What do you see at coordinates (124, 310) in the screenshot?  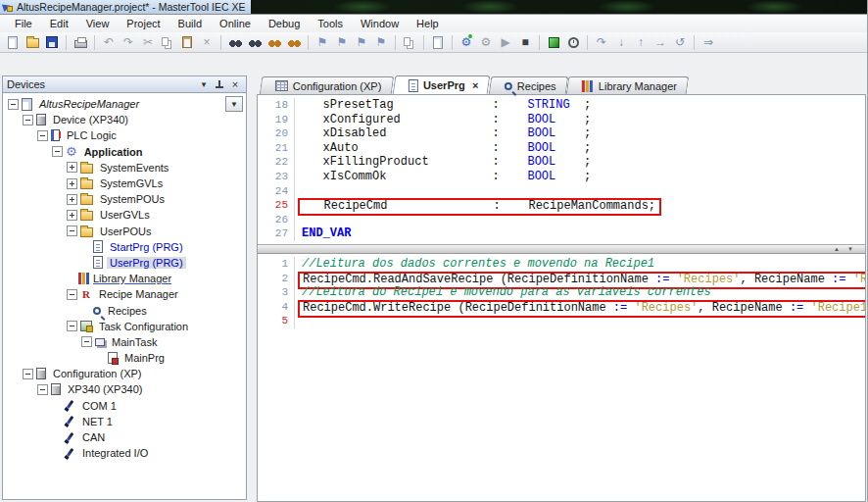 I see `tree-item-recipes: Recipes` at bounding box center [124, 310].